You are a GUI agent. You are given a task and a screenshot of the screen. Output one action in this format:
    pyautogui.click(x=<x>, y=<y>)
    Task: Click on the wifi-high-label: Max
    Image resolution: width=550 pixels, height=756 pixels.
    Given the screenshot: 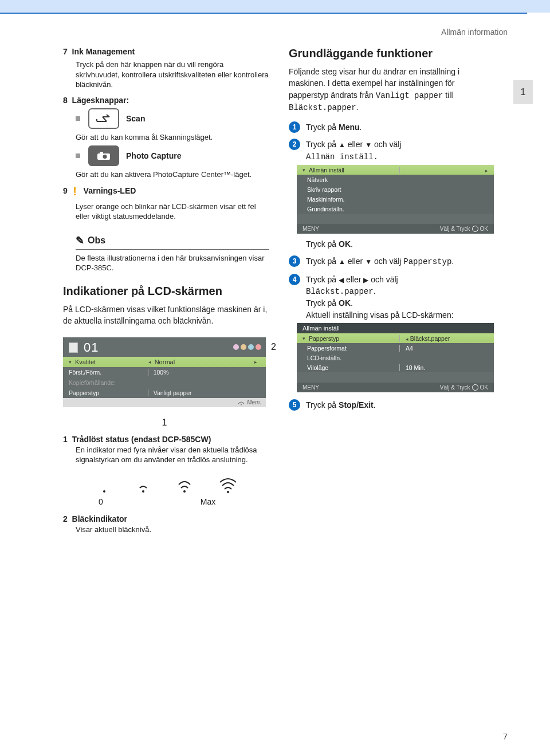 What is the action you would take?
    pyautogui.click(x=208, y=502)
    